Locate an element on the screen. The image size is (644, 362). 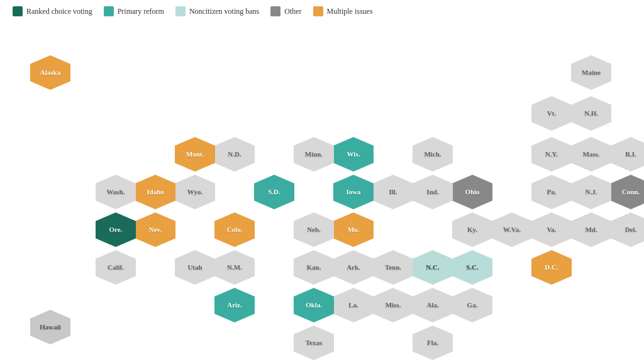
hex-state: W.Va. is located at coordinates (512, 230).